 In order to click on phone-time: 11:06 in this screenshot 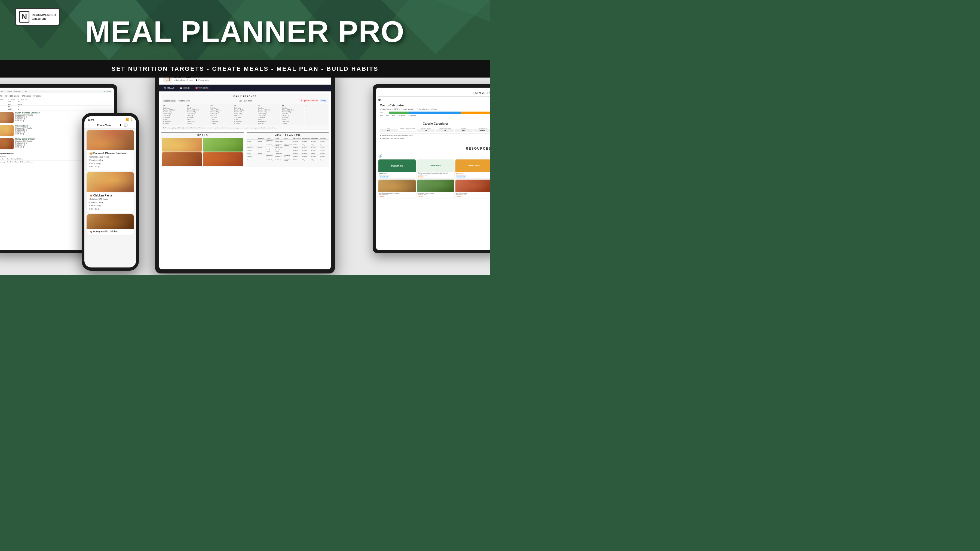, I will do `click(91, 119)`.